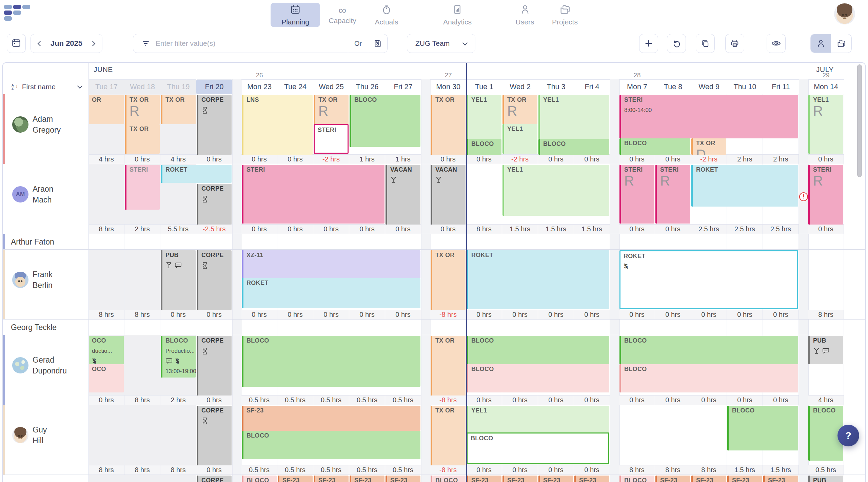 The width and height of the screenshot is (868, 482). I want to click on day-header: Mon 30, so click(448, 87).